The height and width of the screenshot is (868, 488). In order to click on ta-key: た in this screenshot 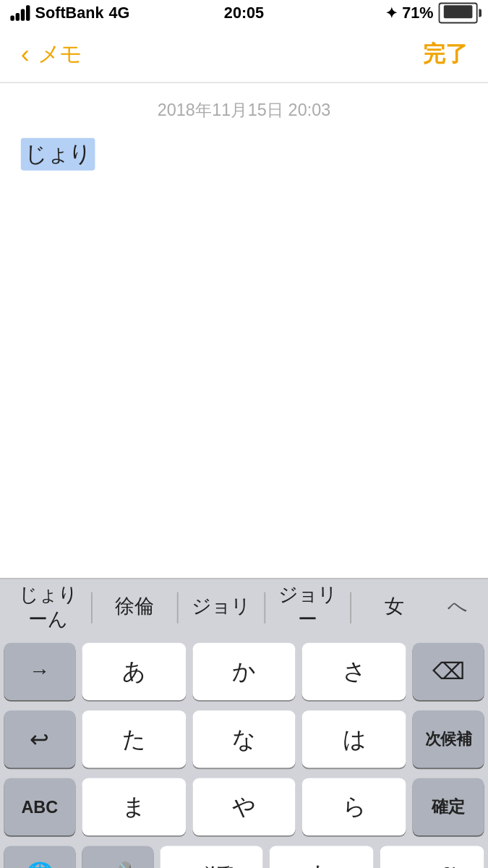, I will do `click(134, 739)`.